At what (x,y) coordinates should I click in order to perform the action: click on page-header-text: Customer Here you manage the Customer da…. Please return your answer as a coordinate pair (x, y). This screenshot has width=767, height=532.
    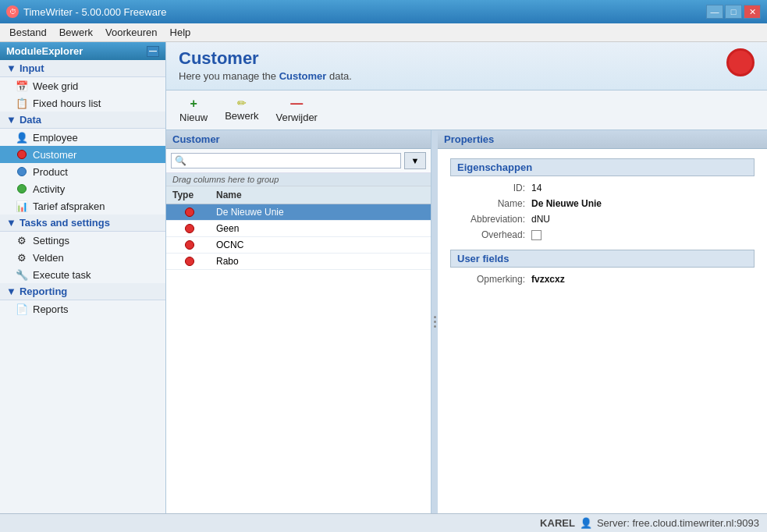
    Looking at the image, I should click on (265, 66).